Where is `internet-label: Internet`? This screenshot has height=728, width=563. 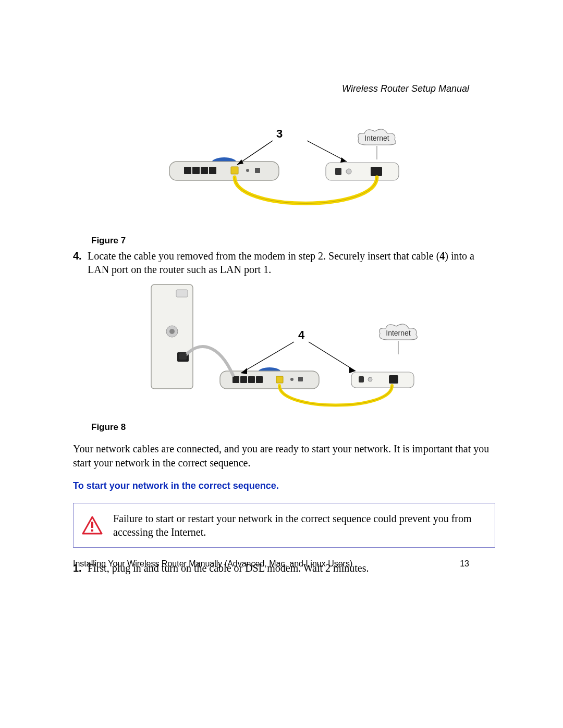
internet-label: Internet is located at coordinates (377, 138).